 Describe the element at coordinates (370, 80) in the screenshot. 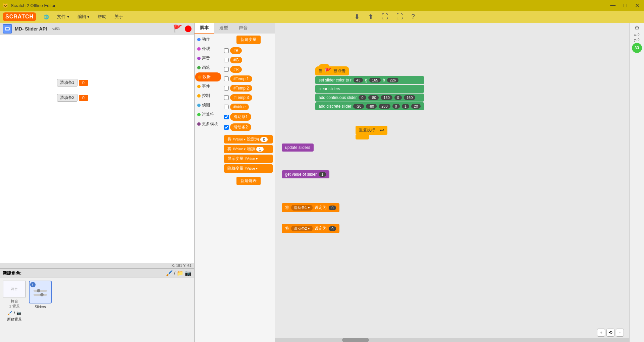

I see `set-slider-color-block: set slider color to r 43 g 165 b 226` at that location.